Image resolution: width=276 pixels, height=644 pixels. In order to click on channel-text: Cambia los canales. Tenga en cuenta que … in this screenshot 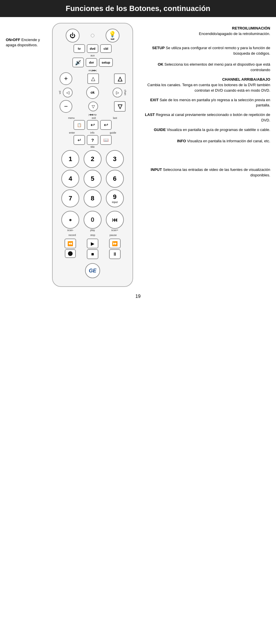, I will do `click(209, 88)`.